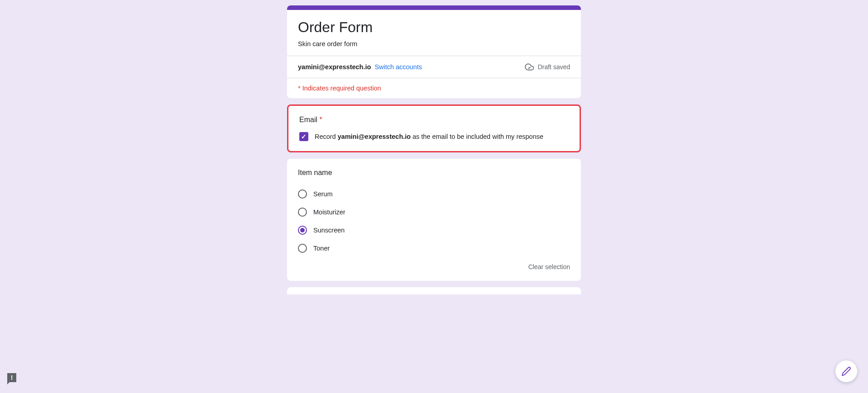 The width and height of the screenshot is (868, 393). Describe the element at coordinates (434, 137) in the screenshot. I see `record-email-row: ✓ Record yamini@expresstech.io as the em…` at that location.